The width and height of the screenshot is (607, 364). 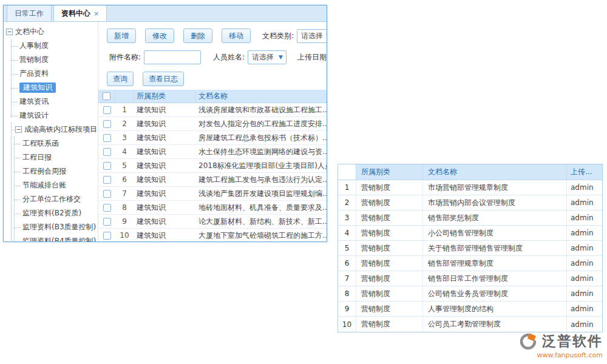 I want to click on tree-item: 建筑资讯, so click(x=53, y=102).